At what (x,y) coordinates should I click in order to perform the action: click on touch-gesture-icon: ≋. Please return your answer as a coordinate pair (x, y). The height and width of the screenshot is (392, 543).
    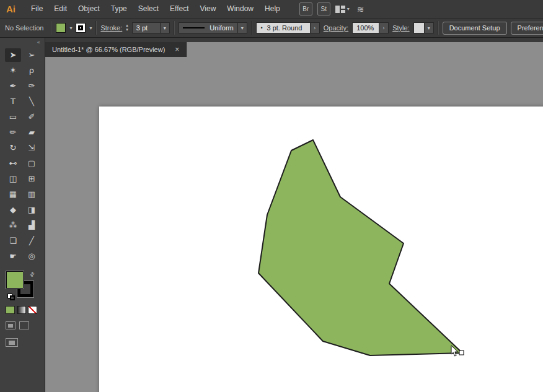
    Looking at the image, I should click on (361, 9).